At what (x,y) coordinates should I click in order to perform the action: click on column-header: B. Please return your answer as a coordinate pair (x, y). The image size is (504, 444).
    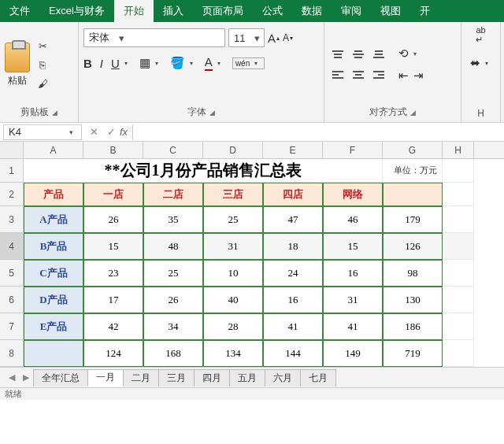
    Looking at the image, I should click on (113, 150).